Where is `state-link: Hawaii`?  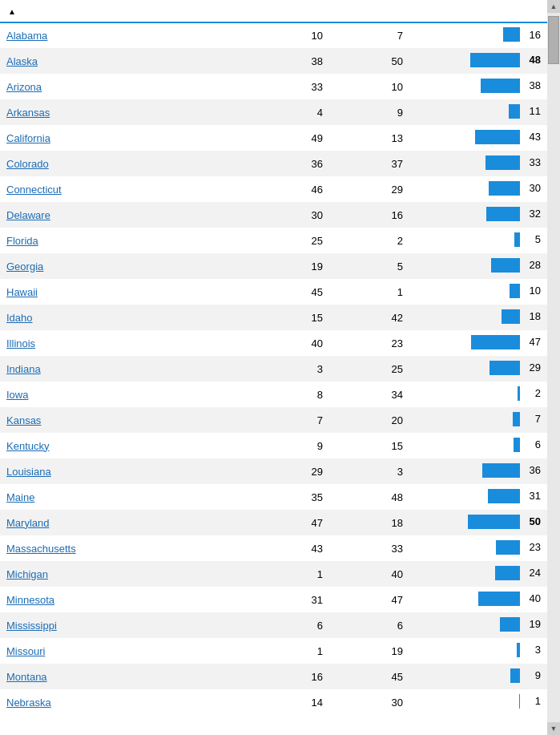
state-link: Hawaii is located at coordinates (22, 292).